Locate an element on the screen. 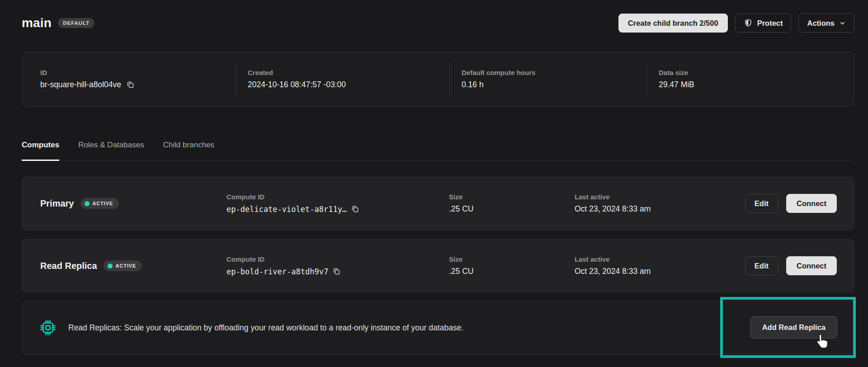 This screenshot has width=868, height=367. cpu-chip-icon is located at coordinates (48, 328).